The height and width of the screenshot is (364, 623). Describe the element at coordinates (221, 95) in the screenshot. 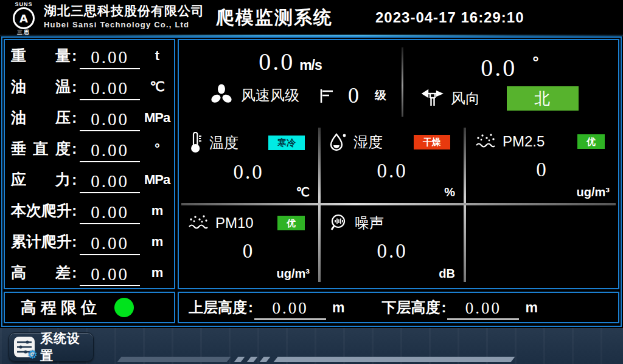

I see `fan-icon` at that location.